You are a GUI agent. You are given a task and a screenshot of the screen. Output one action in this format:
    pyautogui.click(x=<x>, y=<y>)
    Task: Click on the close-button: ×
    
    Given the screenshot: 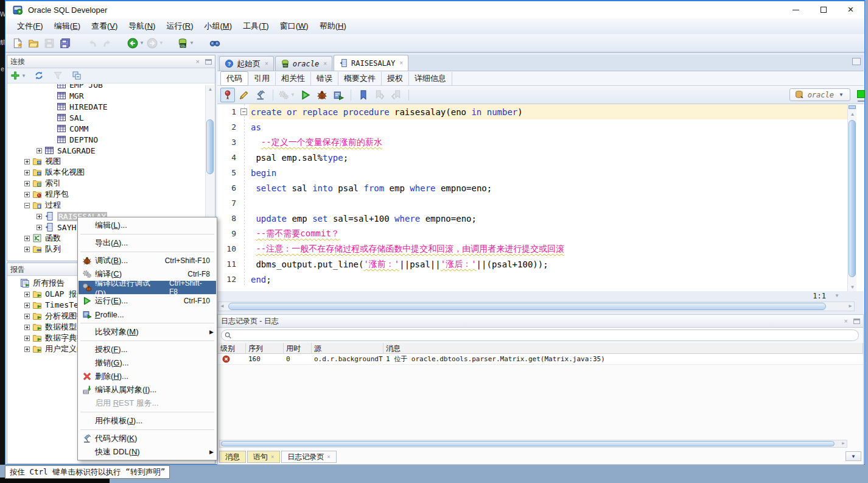 What is the action you would take?
    pyautogui.click(x=851, y=10)
    